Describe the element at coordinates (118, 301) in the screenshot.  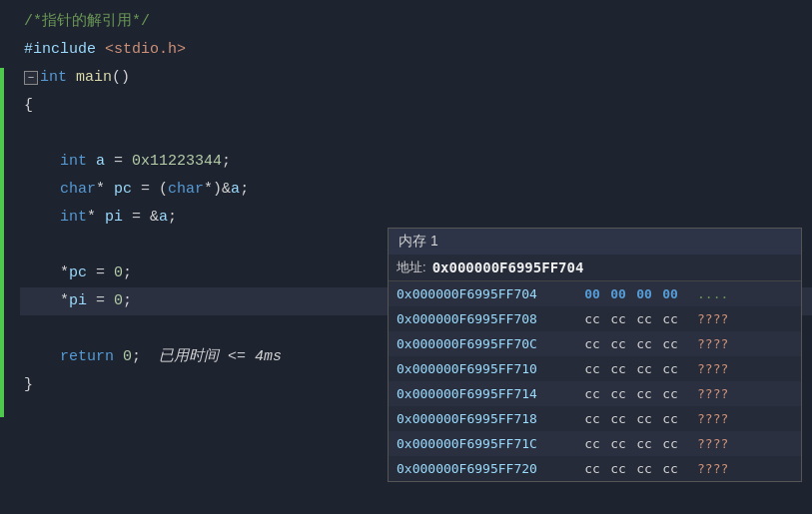
I see `code-zero2: 0` at that location.